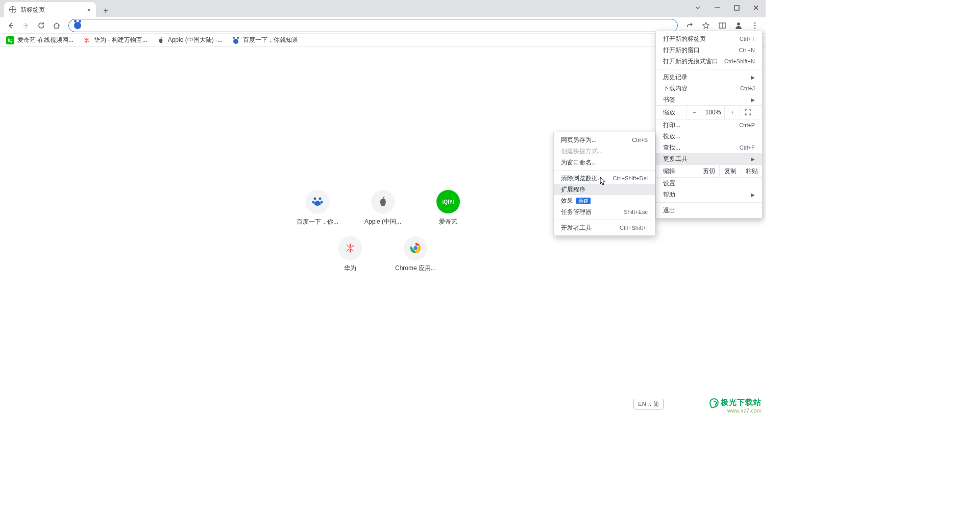 This screenshot has height=531, width=980. Describe the element at coordinates (709, 136) in the screenshot. I see `menu-cast: 投放...` at that location.